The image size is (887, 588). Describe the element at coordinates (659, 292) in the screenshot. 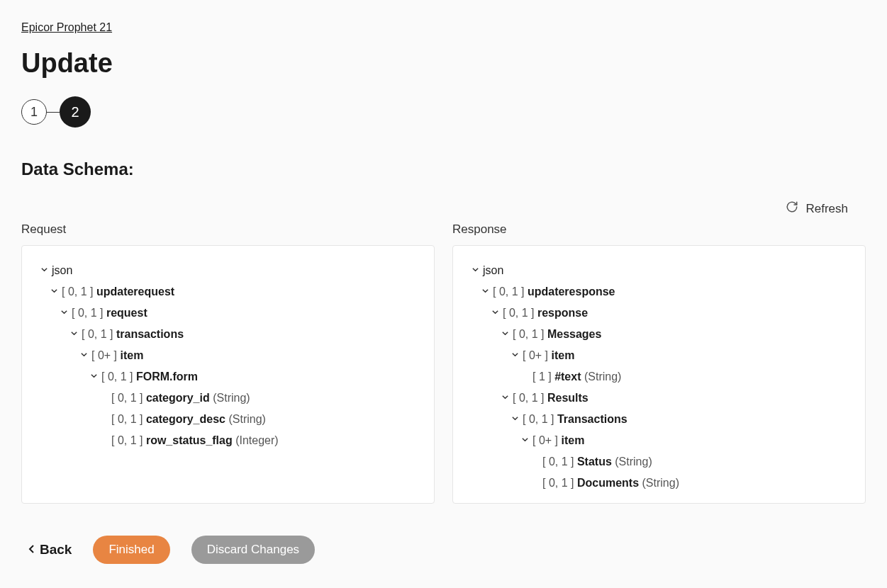

I see `tree-node: [ 0, 1 ] updateresponse` at that location.